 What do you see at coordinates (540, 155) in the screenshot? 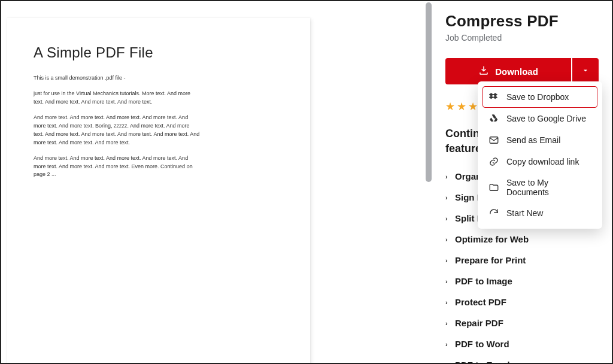
I see `download-dropdown-menu: Save to DropboxSave to Google DriveSend …` at bounding box center [540, 155].